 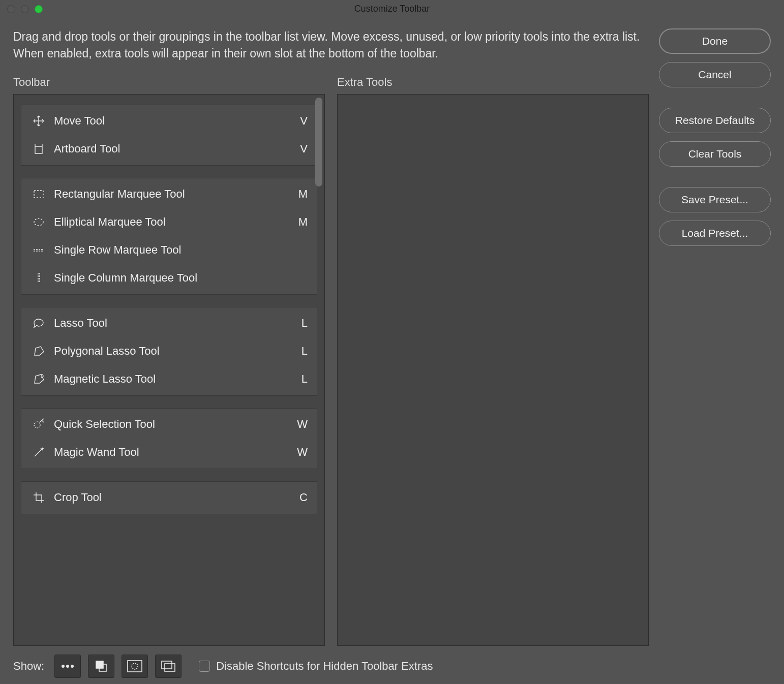 I want to click on tool-row: Crop ToolC, so click(x=169, y=498).